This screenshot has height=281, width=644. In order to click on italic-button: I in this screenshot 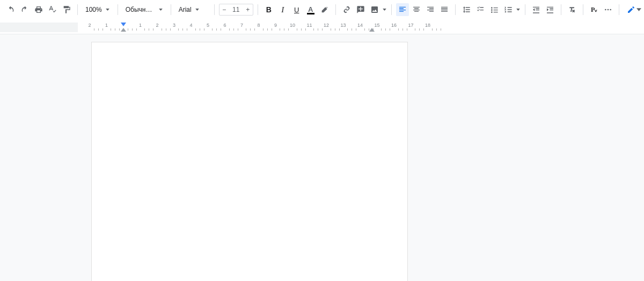, I will do `click(283, 10)`.